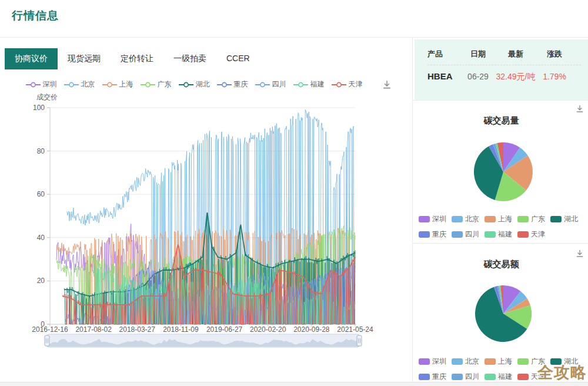  What do you see at coordinates (387, 85) in the screenshot?
I see `download-button-price-chart` at bounding box center [387, 85].